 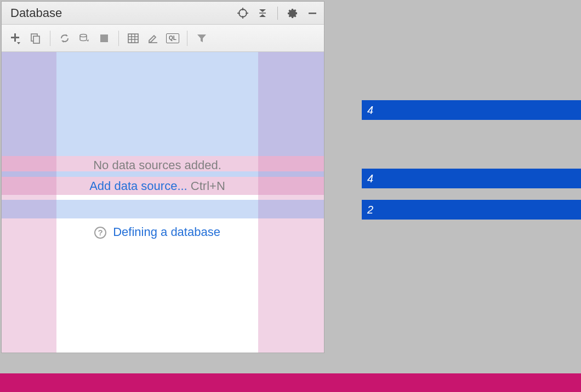 I want to click on duplicate-icon, so click(x=36, y=38).